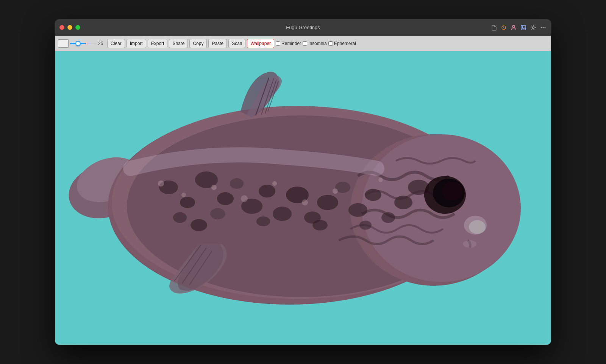 The image size is (606, 364). Describe the element at coordinates (289, 44) in the screenshot. I see `reminder-checkbox-label: Reminder` at that location.